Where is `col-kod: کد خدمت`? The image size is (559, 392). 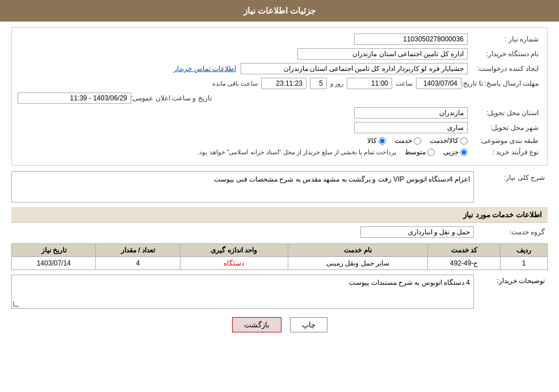 col-kod: کد خدمت is located at coordinates (464, 251).